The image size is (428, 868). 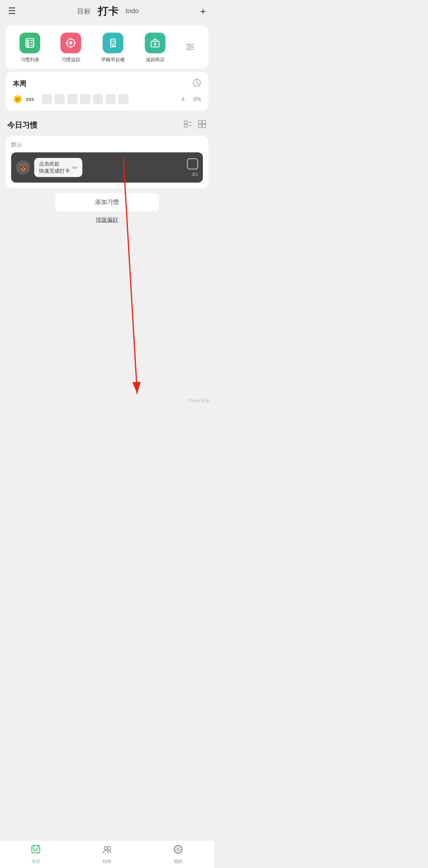 I want to click on header-nav-todo: todo, so click(x=132, y=11).